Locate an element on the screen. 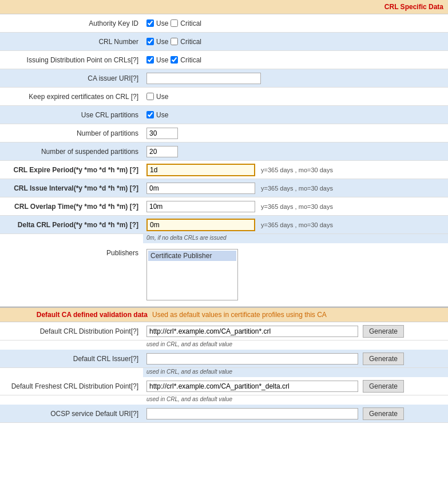 The height and width of the screenshot is (483, 448). publishers-controls: Certificate Publisher is located at coordinates (295, 275).